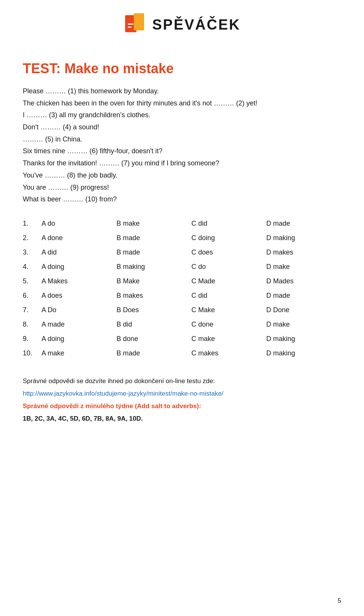 This screenshot has height=616, width=364. Describe the element at coordinates (79, 296) in the screenshot. I see `answer-a: A does` at that location.